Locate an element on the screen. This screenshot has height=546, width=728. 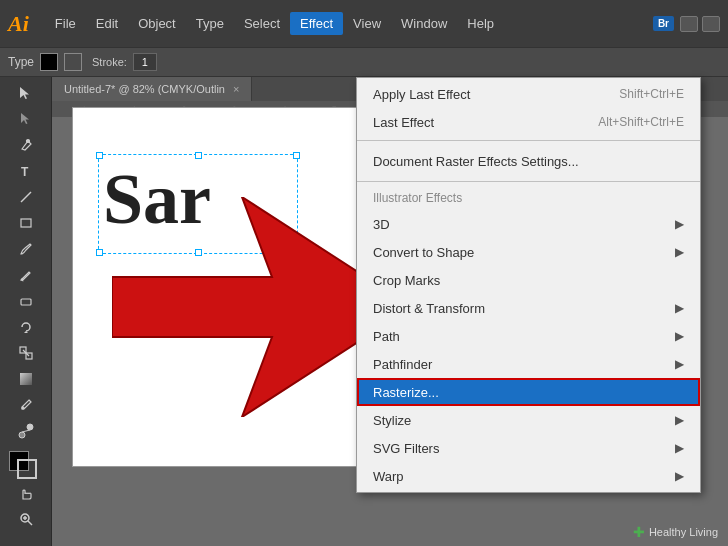
fill-swatch is located at coordinates (49, 62).